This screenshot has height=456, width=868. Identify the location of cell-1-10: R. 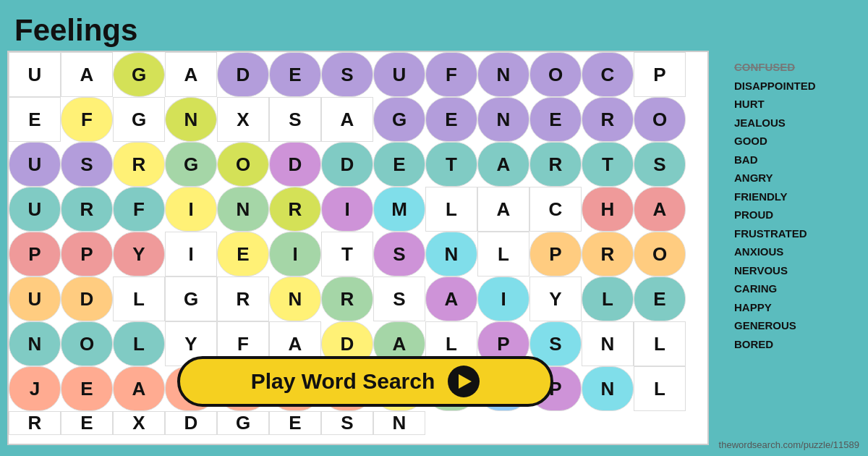
(608, 119).